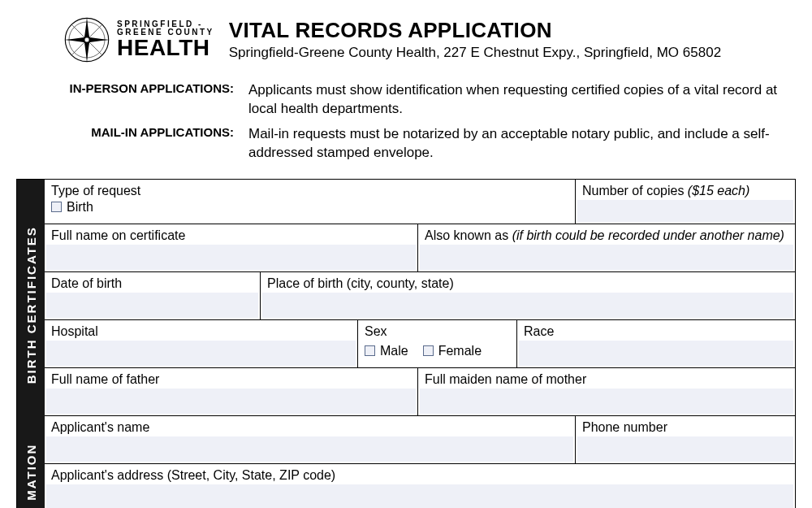 This screenshot has height=508, width=812. What do you see at coordinates (504, 31) in the screenshot?
I see `page-title: VITAL RECORDS APPLICATION` at bounding box center [504, 31].